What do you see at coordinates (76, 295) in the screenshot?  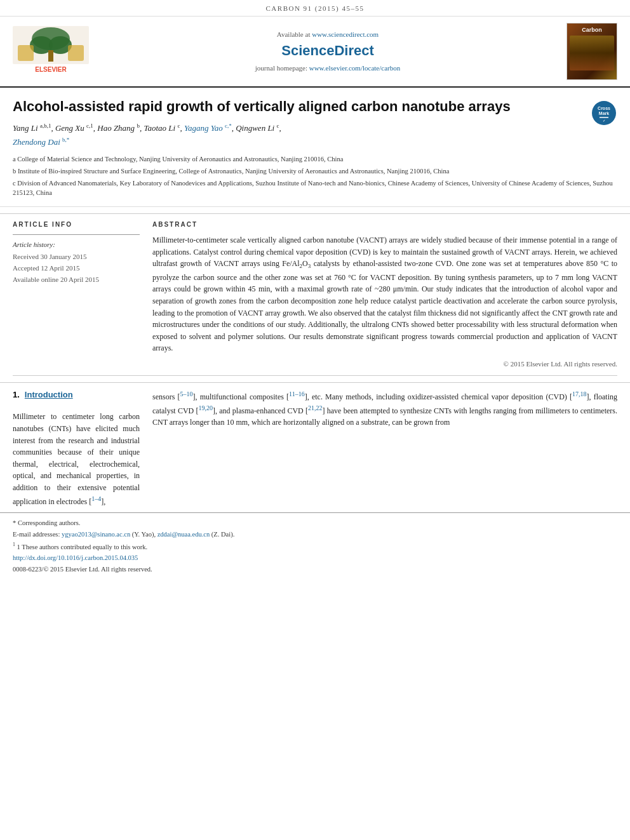 I see `article-info: ARTICLE INFO Article history: Received 3…` at bounding box center [76, 295].